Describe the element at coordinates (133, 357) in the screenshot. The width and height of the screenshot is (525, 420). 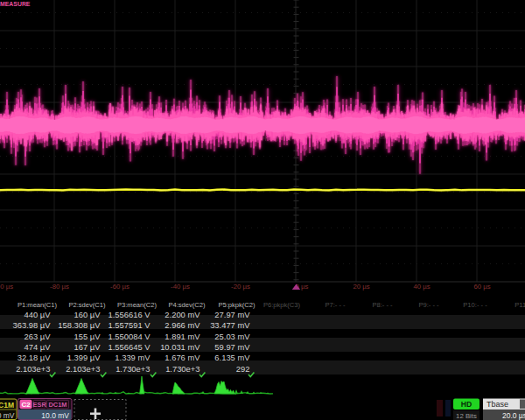
I see `svg-text: 1.339 mV` at that location.